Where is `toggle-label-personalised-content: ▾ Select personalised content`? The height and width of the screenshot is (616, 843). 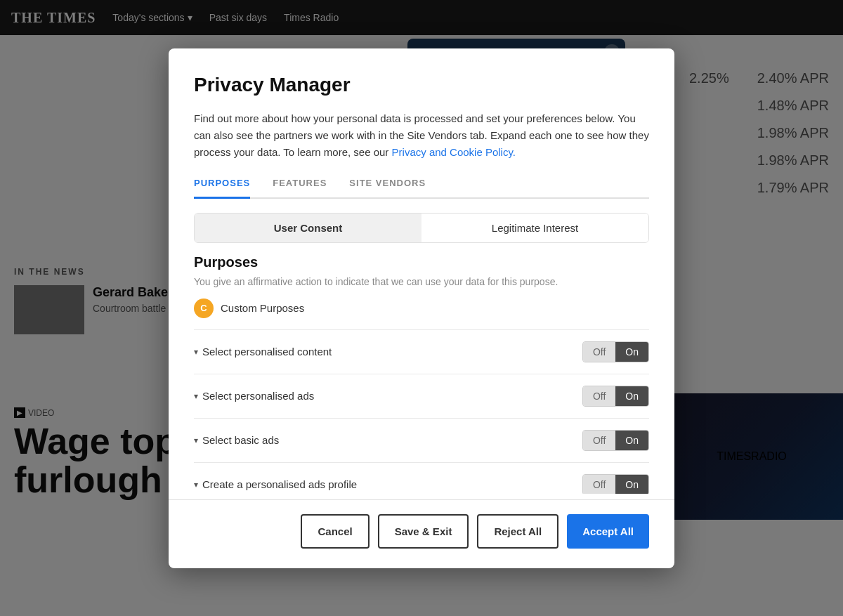 toggle-label-personalised-content: ▾ Select personalised content is located at coordinates (263, 351).